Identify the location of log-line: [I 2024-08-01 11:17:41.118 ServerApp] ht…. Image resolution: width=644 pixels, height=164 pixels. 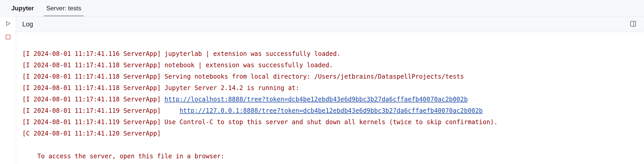
(245, 99).